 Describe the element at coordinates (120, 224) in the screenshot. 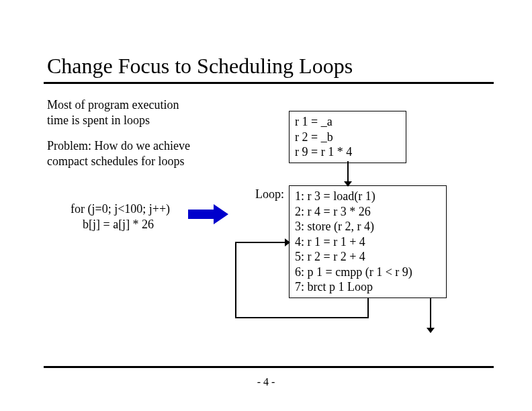

I see `for-loop-line2: b[j] = a[j] * 26` at that location.